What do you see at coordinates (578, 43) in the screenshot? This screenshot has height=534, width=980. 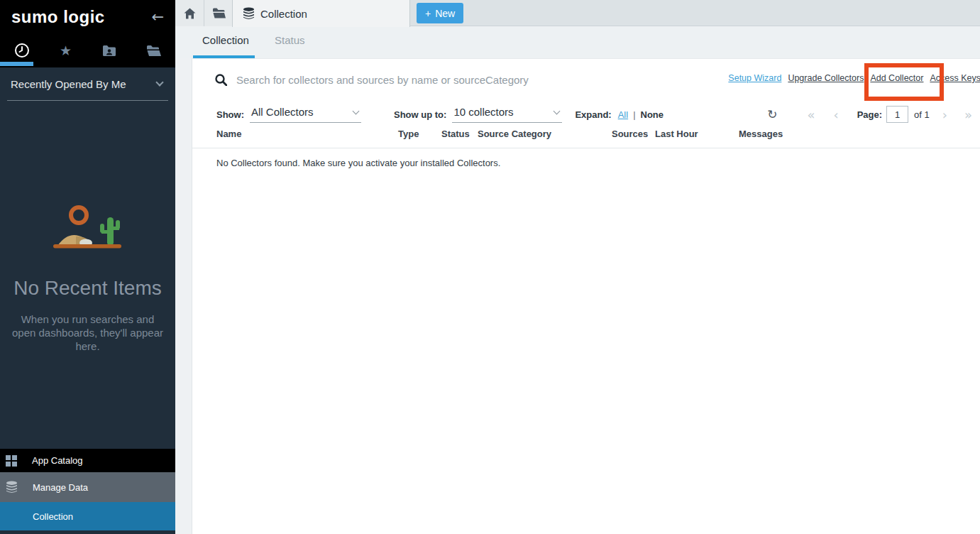 I see `subtab-bar: Collection Status` at bounding box center [578, 43].